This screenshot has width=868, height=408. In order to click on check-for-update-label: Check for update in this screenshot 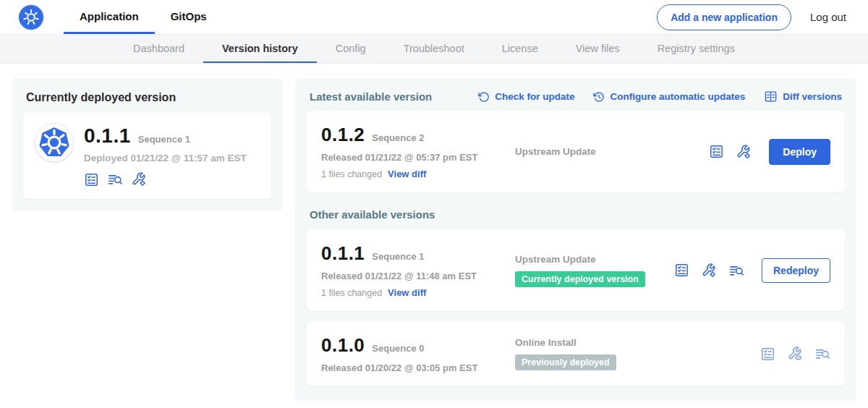, I will do `click(535, 97)`.